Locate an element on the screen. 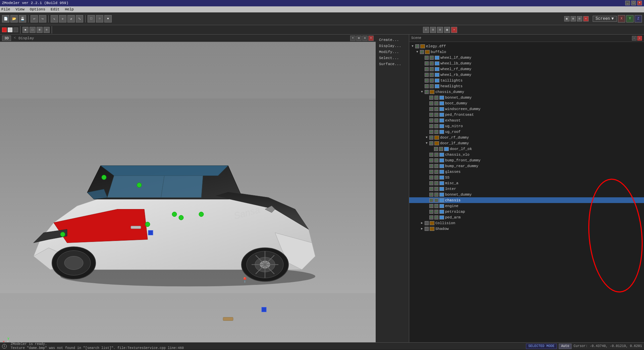 The height and width of the screenshot is (350, 644). tool-rotate: ↺ is located at coordinates (71, 19).